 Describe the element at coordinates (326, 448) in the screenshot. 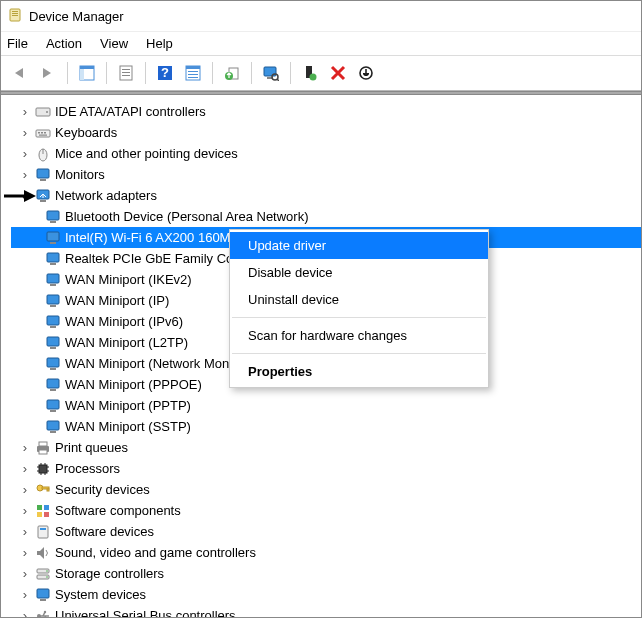

I see `category-print-queues: › Print queues` at that location.